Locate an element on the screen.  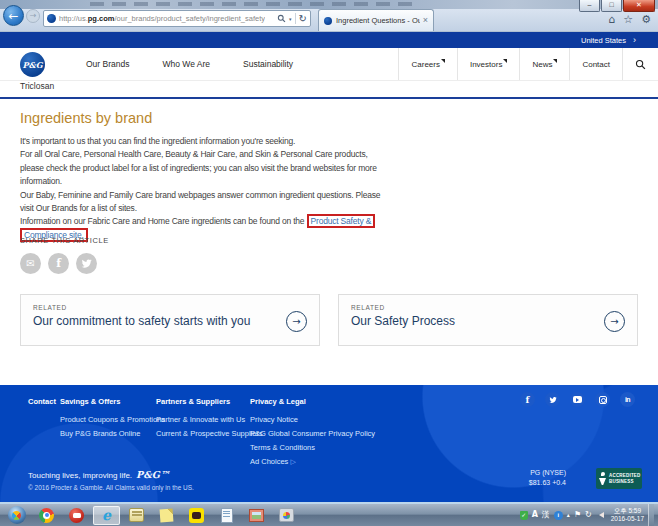
taskbar-image-viewer is located at coordinates (256, 516).